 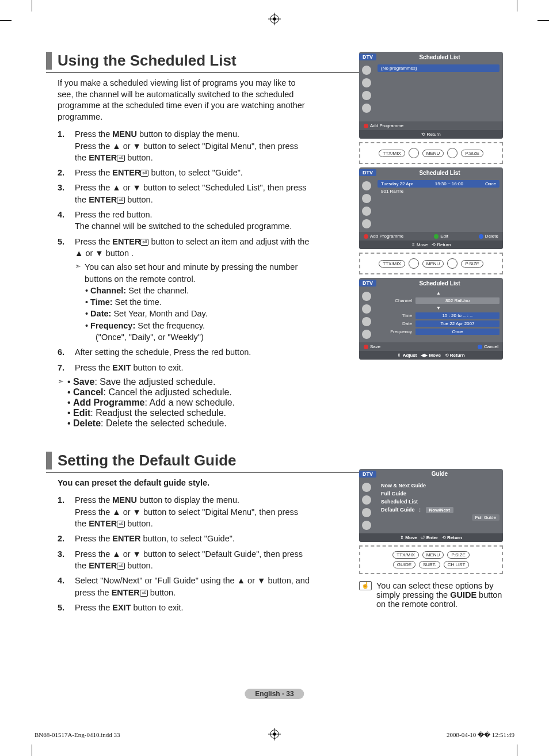 What do you see at coordinates (178, 100) in the screenshot?
I see `section-intro: If you make a scheduled viewing list of …` at bounding box center [178, 100].